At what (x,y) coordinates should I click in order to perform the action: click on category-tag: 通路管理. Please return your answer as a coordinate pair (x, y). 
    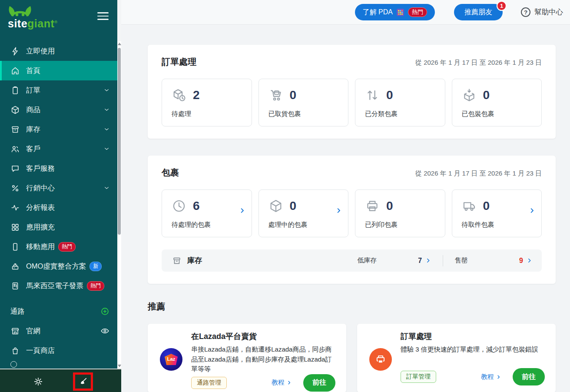
    Looking at the image, I should click on (209, 383).